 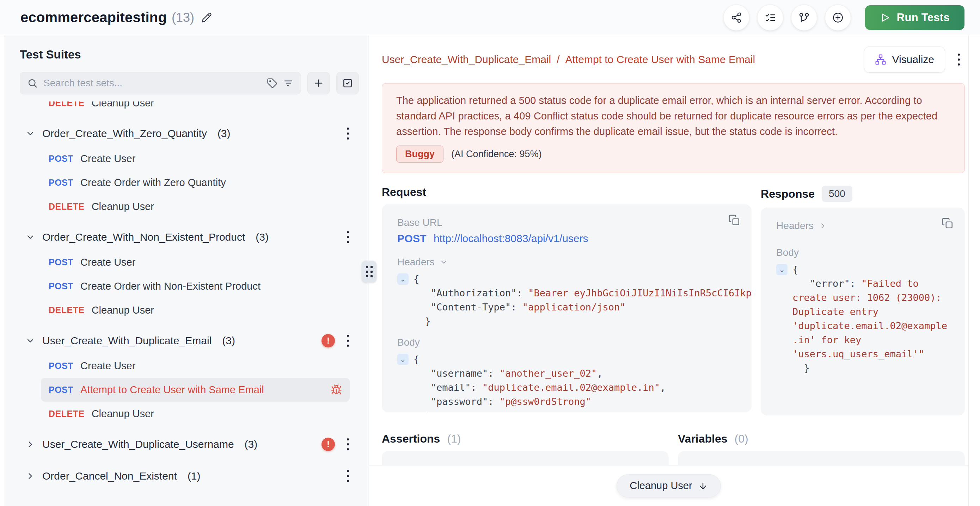 What do you see at coordinates (348, 83) in the screenshot?
I see `multi-select-button` at bounding box center [348, 83].